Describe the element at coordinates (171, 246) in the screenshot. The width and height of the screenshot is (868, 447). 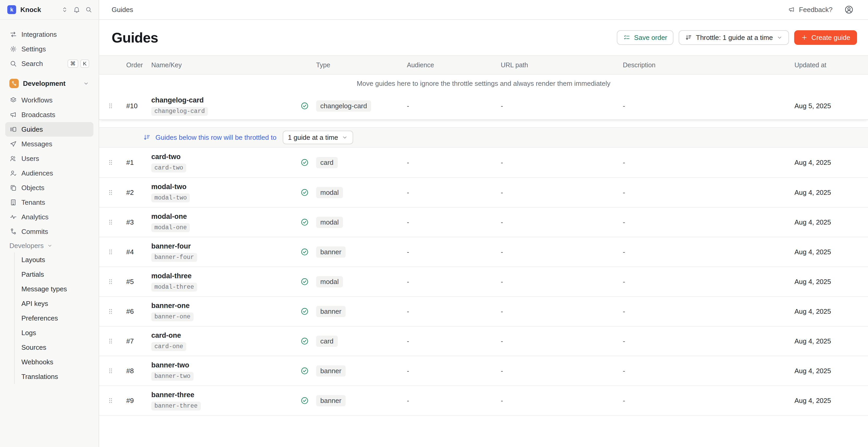
I see `guide-name: banner-four` at that location.